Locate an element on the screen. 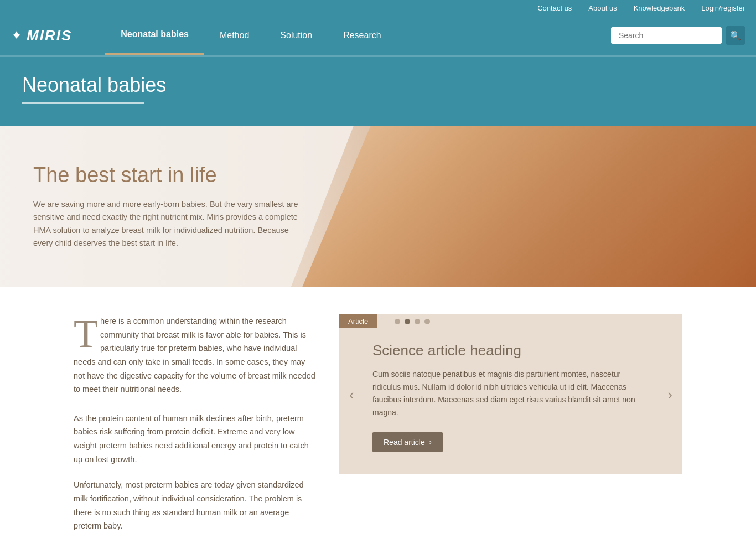 The height and width of the screenshot is (549, 756). text-column: T here is a common understanding within … is located at coordinates (195, 429).